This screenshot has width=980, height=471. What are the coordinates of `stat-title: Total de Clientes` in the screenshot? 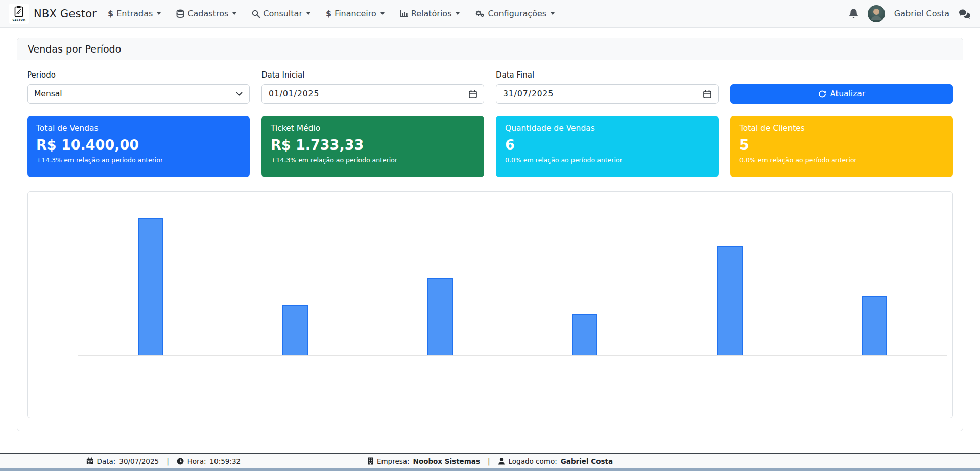 It's located at (842, 128).